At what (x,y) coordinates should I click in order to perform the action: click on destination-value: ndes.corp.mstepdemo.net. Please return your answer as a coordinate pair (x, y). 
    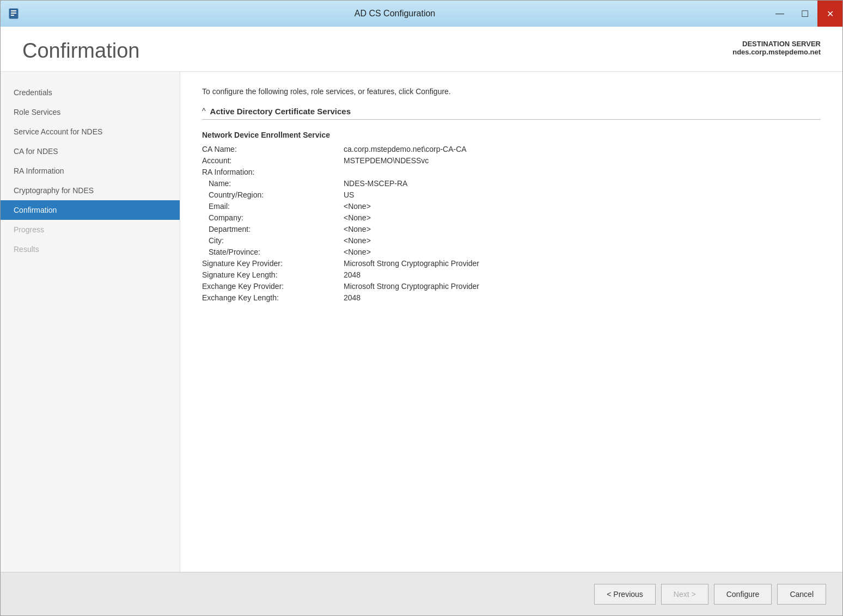
    Looking at the image, I should click on (777, 52).